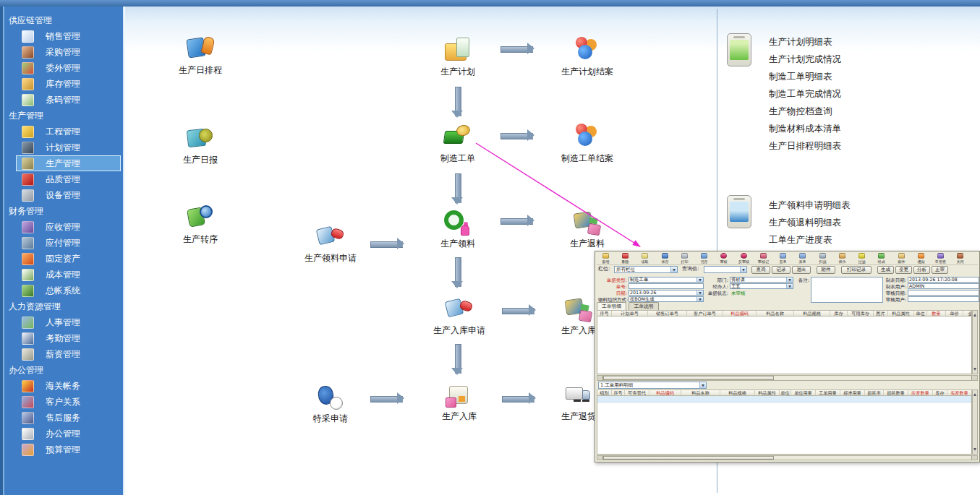  I want to click on sidebar-item-hr: 人事管理, so click(64, 322).